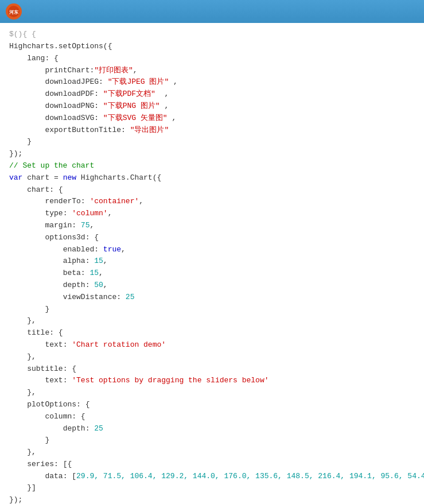 The width and height of the screenshot is (424, 504). What do you see at coordinates (212, 370) in the screenshot?
I see `code-line: subtitle: {` at bounding box center [212, 370].